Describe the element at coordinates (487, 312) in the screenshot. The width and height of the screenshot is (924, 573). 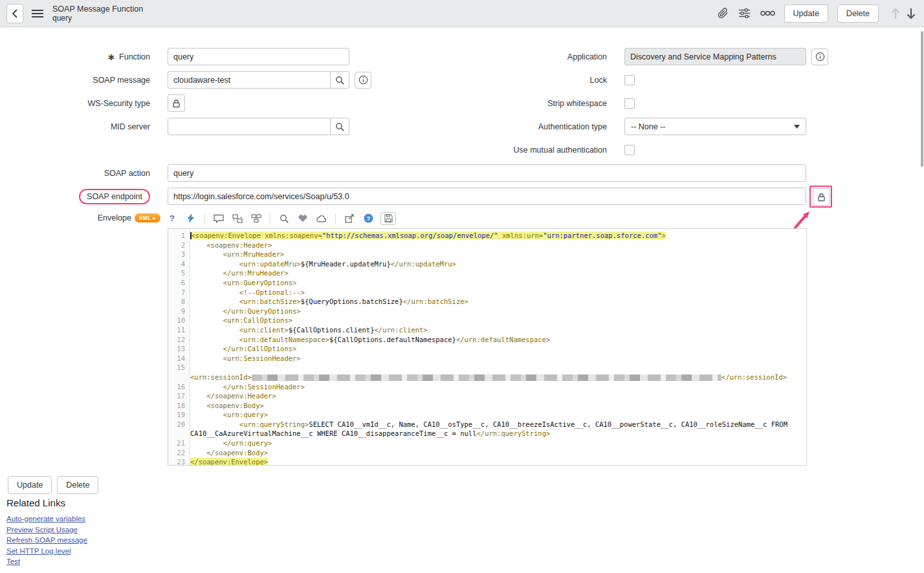
I see `code-line: 9 </urn:QueryOptions>` at that location.